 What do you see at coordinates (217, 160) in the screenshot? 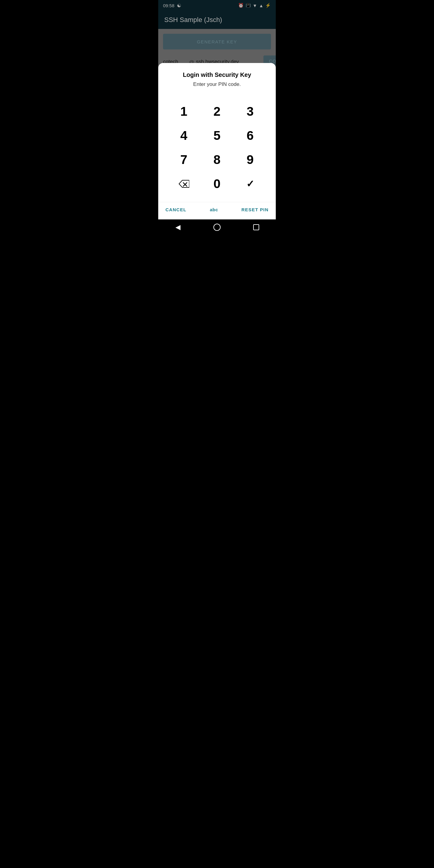
I see `key-8: 8` at bounding box center [217, 160].